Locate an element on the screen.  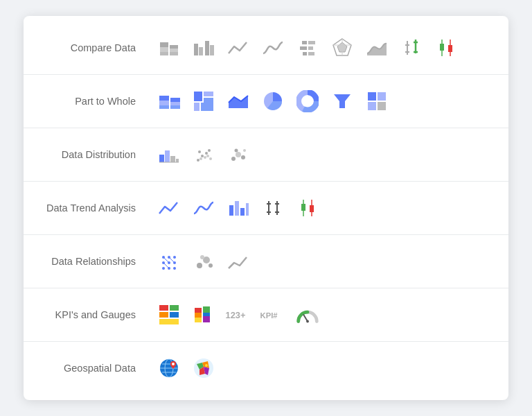
kpi-stacked-icon is located at coordinates (204, 315).